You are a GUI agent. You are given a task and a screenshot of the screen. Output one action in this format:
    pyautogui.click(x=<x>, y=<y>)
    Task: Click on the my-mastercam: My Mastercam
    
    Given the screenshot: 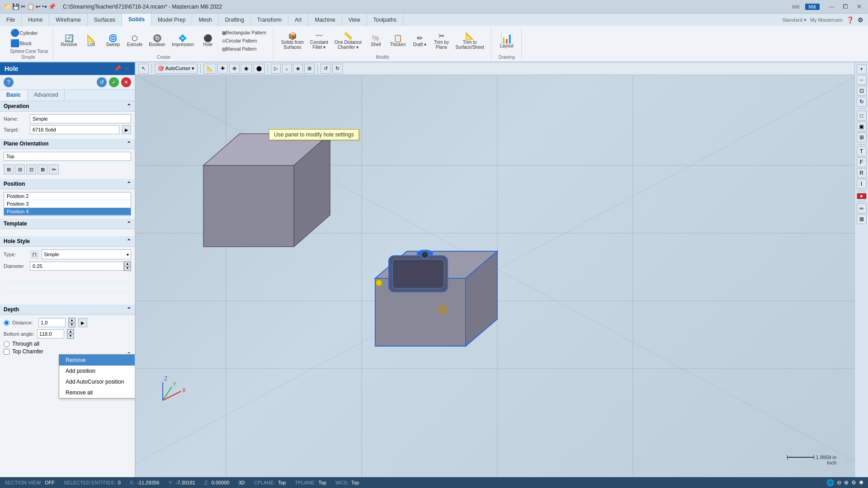 What is the action you would take?
    pyautogui.click(x=826, y=20)
    